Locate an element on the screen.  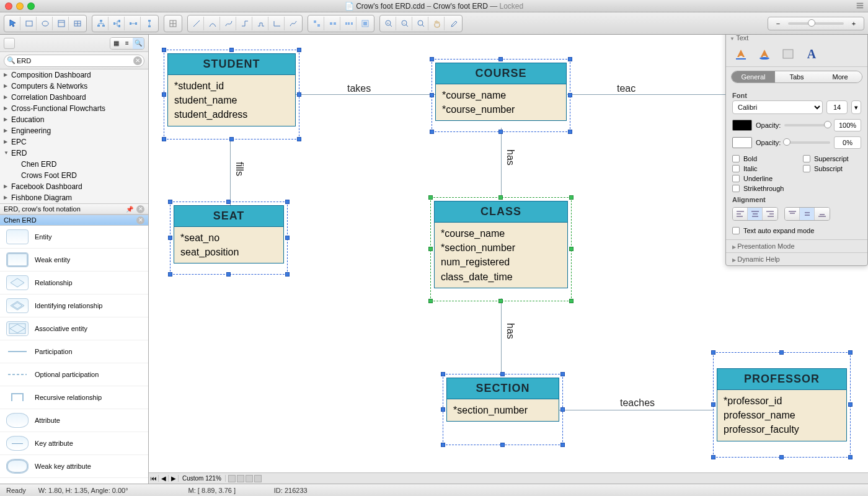
stencil-item: Key attribute is located at coordinates (74, 444).